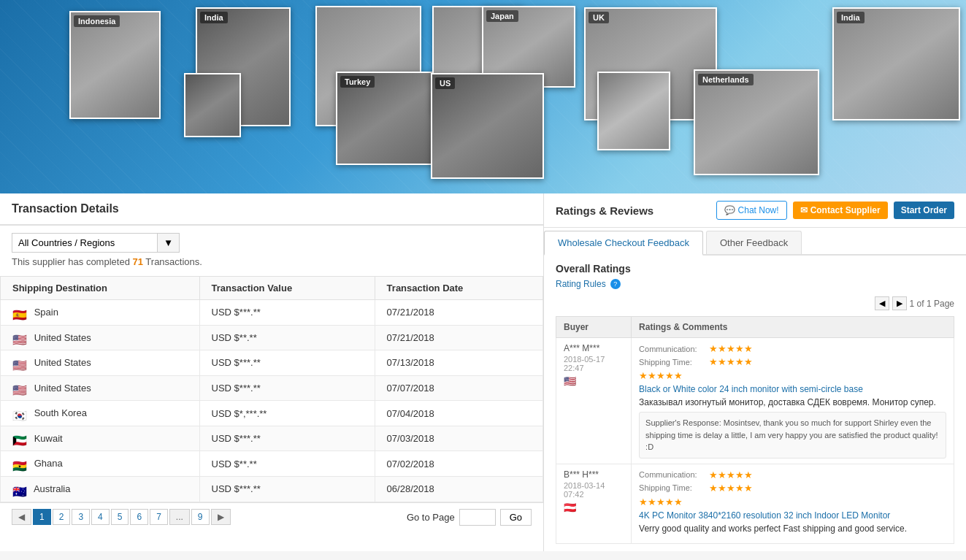 This screenshot has width=966, height=560. What do you see at coordinates (730, 210) in the screenshot?
I see `chat-icon: 💬` at bounding box center [730, 210].